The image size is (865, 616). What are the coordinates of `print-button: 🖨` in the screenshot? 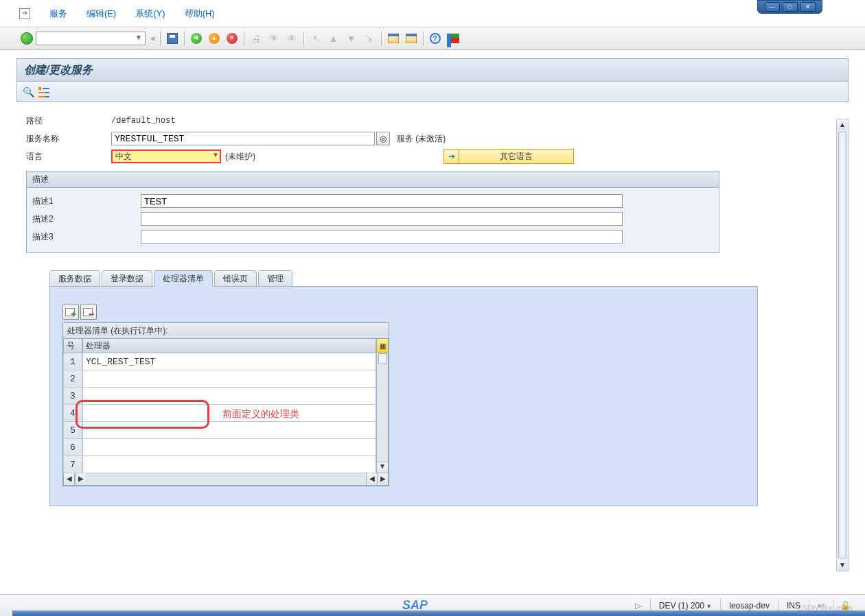 It's located at (256, 38).